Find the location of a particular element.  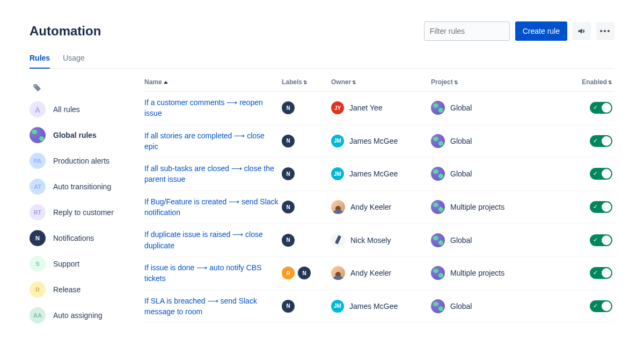

table-row: If duplicate issue is raised ⟶ close dup… is located at coordinates (378, 240).